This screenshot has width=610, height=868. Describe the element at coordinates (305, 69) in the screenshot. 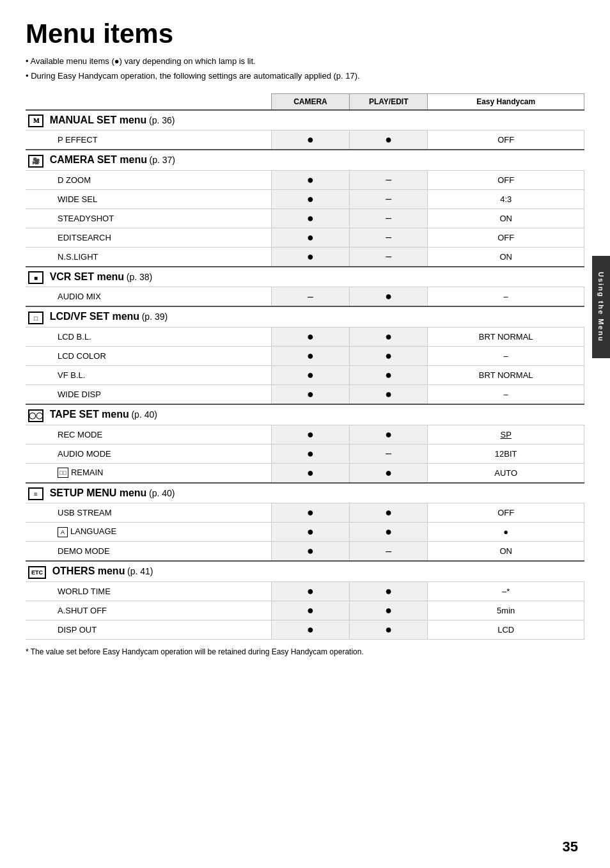

I see `intro-text: • Available menu items (●) vary dependin…` at that location.